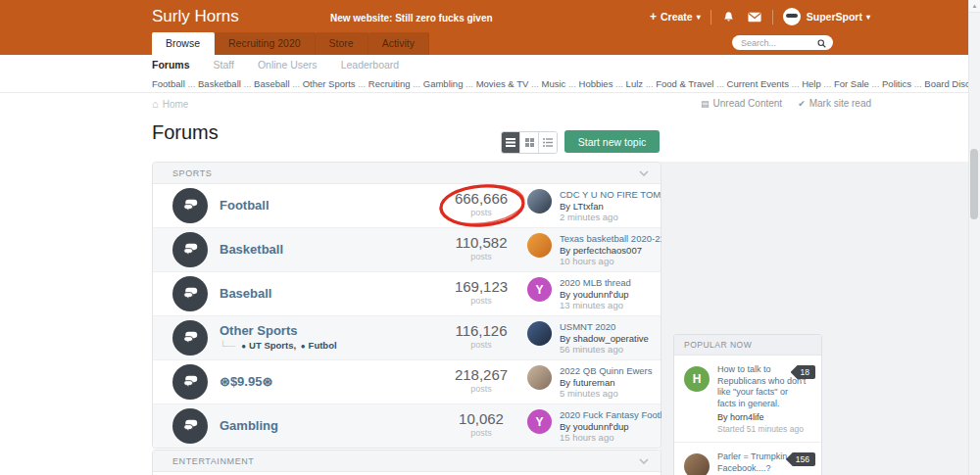  I want to click on latest-post: CDC Y U NO FIRE TOM HERMAN.. By LTtxfan …, so click(594, 206).